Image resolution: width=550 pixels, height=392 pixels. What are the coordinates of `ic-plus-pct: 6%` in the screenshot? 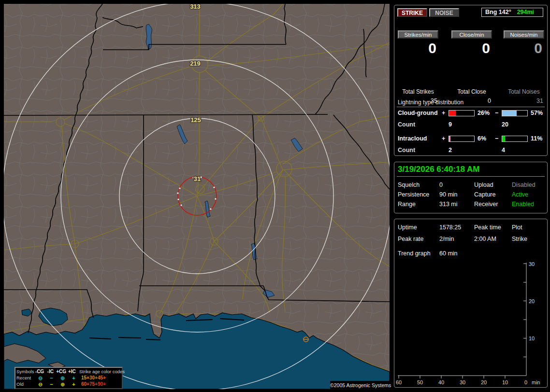 It's located at (482, 139).